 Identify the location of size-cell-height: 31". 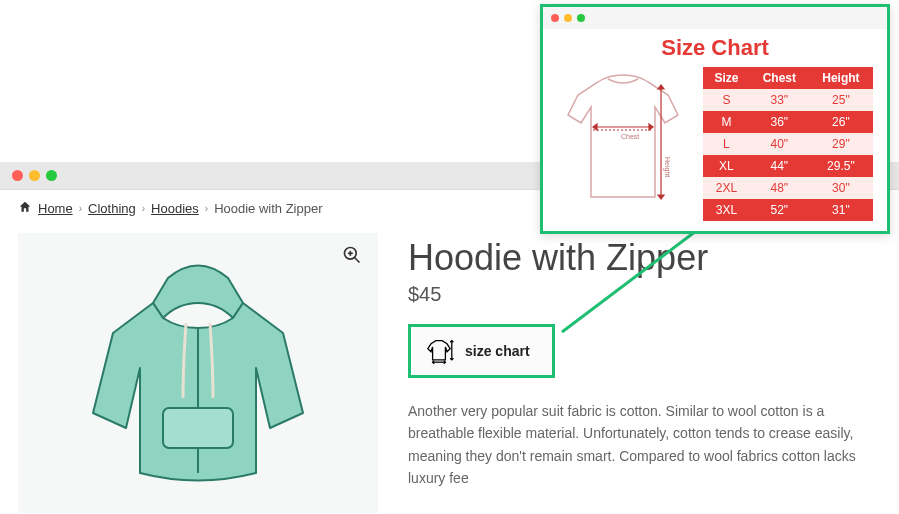
(841, 210).